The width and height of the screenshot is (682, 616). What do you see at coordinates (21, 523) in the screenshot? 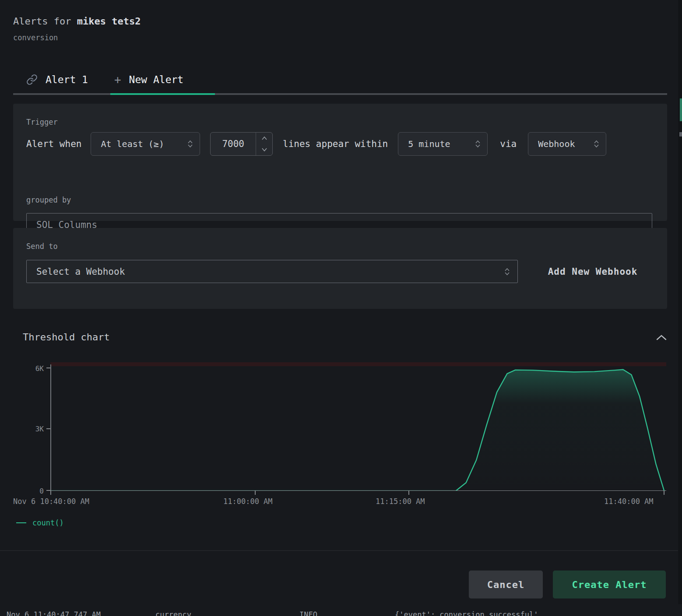
I see `legend-line-swatch` at bounding box center [21, 523].